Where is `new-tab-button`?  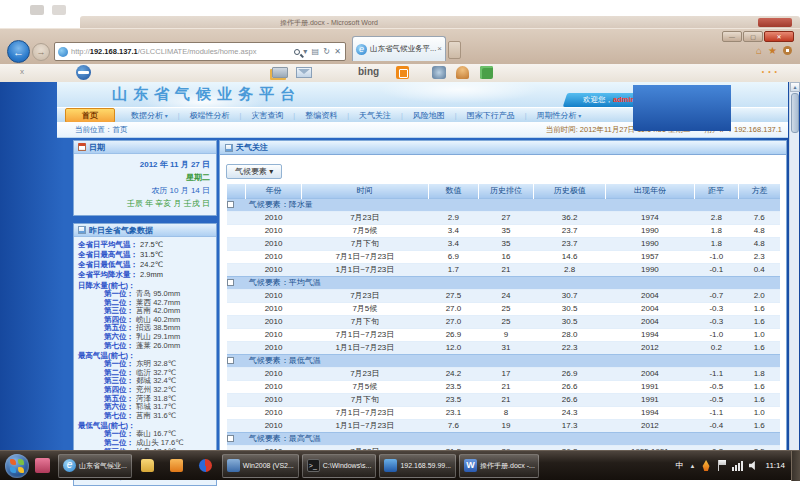
new-tab-button is located at coordinates (454, 50).